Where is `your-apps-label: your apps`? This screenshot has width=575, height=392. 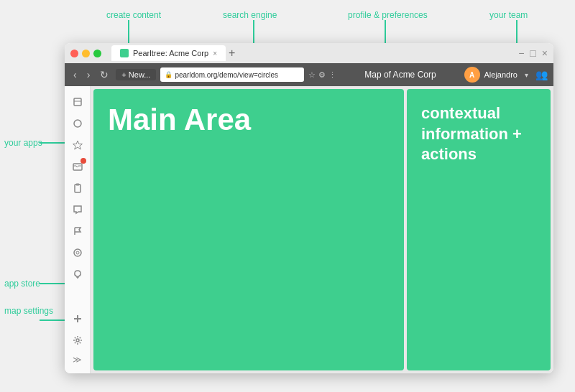 your-apps-label: your apps is located at coordinates (23, 143).